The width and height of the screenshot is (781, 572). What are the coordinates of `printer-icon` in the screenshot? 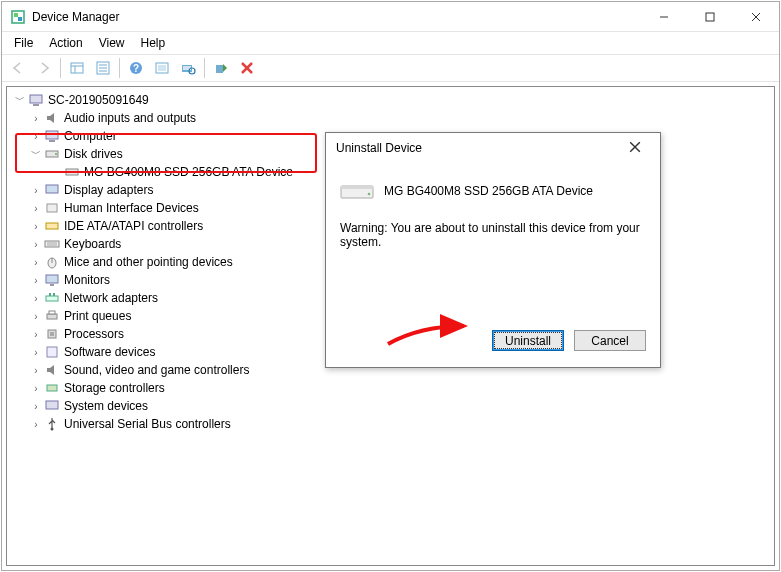 It's located at (52, 316).